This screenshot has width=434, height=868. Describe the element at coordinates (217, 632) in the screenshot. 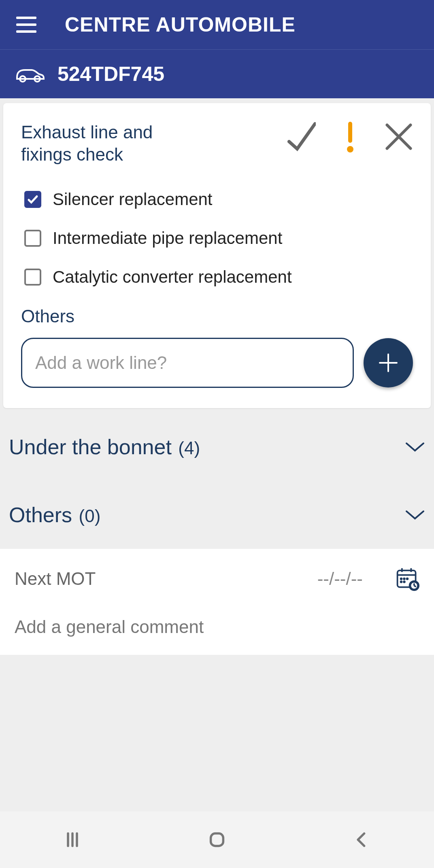

I see `comment-input: Add a general comment` at that location.